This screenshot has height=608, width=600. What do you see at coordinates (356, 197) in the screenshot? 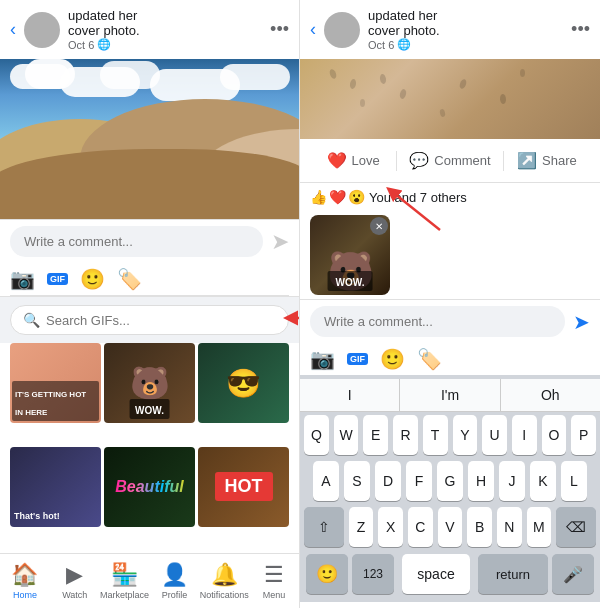
I see `wow-reaction: 😮` at bounding box center [356, 197].